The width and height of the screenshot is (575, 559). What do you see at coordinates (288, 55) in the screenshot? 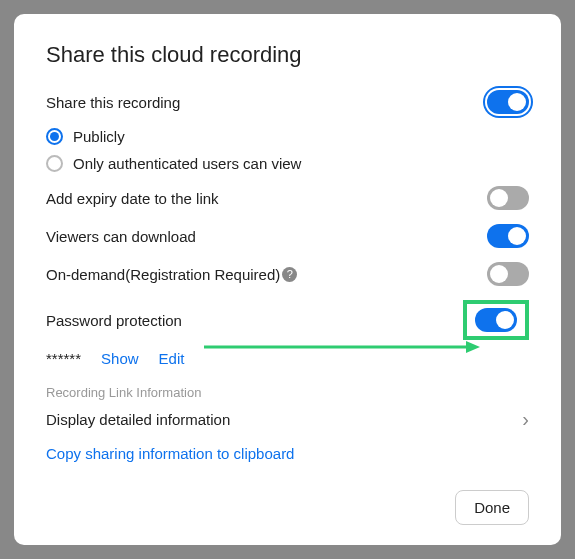
I see `modal-title: Share this cloud recording` at bounding box center [288, 55].